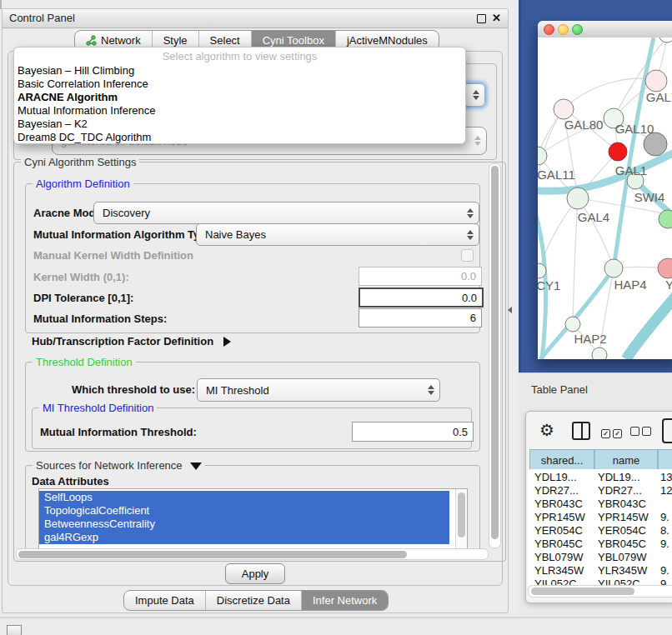 This screenshot has width=672, height=635. I want to click on list-item: TopologicalCoefficient, so click(244, 511).